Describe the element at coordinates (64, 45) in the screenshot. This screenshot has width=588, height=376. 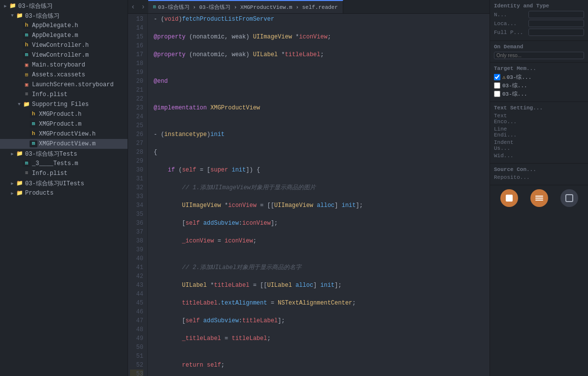
I see `sidebar-item-vc-h: h ViewController.h` at that location.